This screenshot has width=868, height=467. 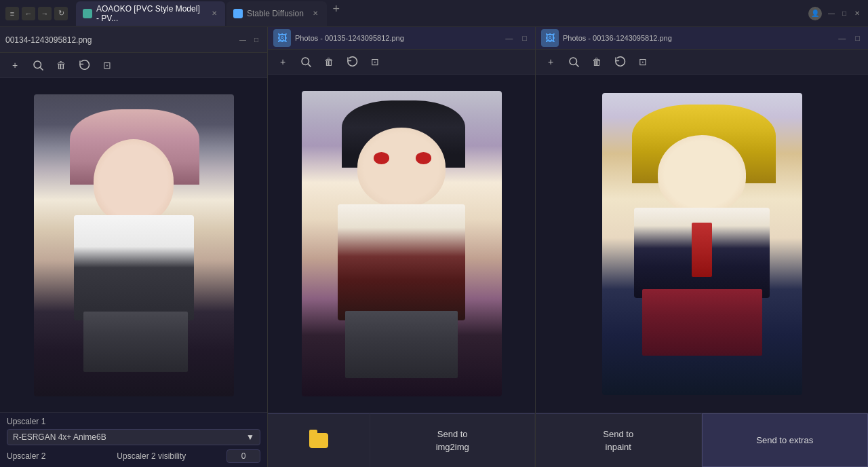 I want to click on panel-right-maximize: □, so click(x=857, y=38).